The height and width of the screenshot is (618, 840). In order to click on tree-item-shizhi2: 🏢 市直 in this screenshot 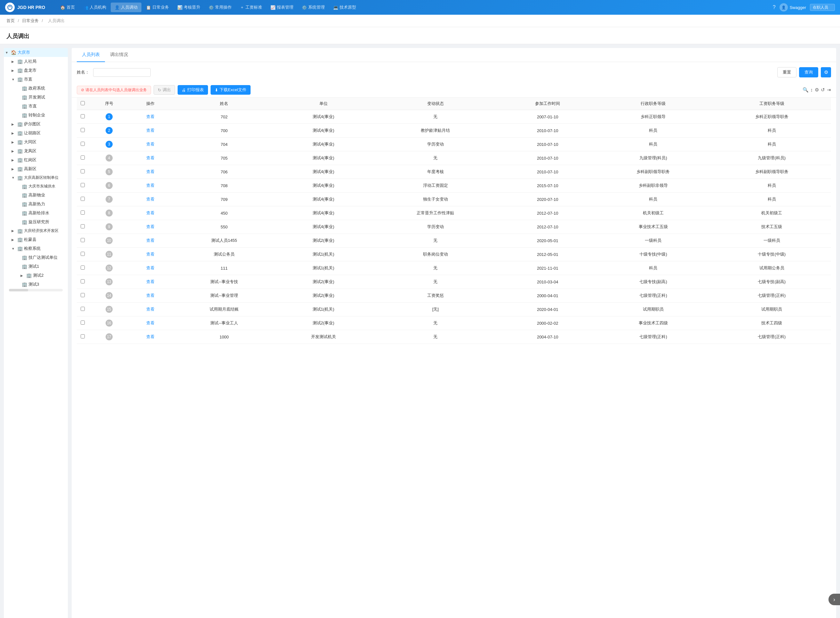, I will do `click(43, 106)`.